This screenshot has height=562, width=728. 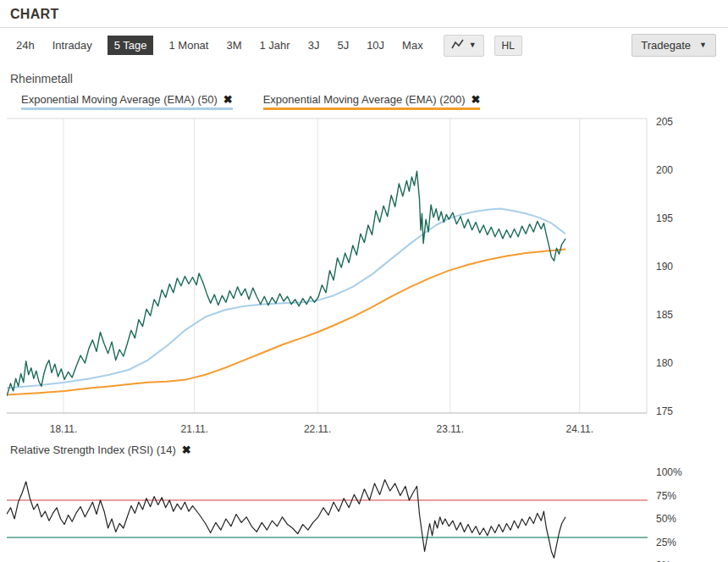 I want to click on y-tick-label: 75%, so click(x=666, y=496).